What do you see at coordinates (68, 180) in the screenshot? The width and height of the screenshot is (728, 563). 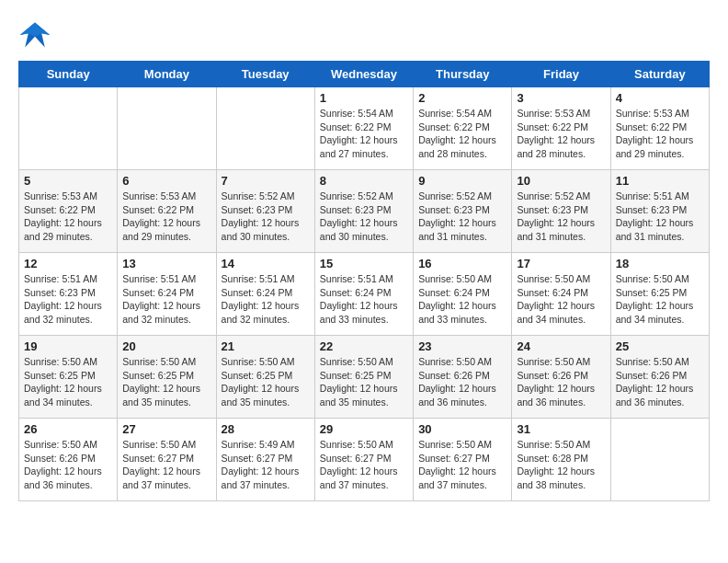 I see `day-number: 5` at bounding box center [68, 180].